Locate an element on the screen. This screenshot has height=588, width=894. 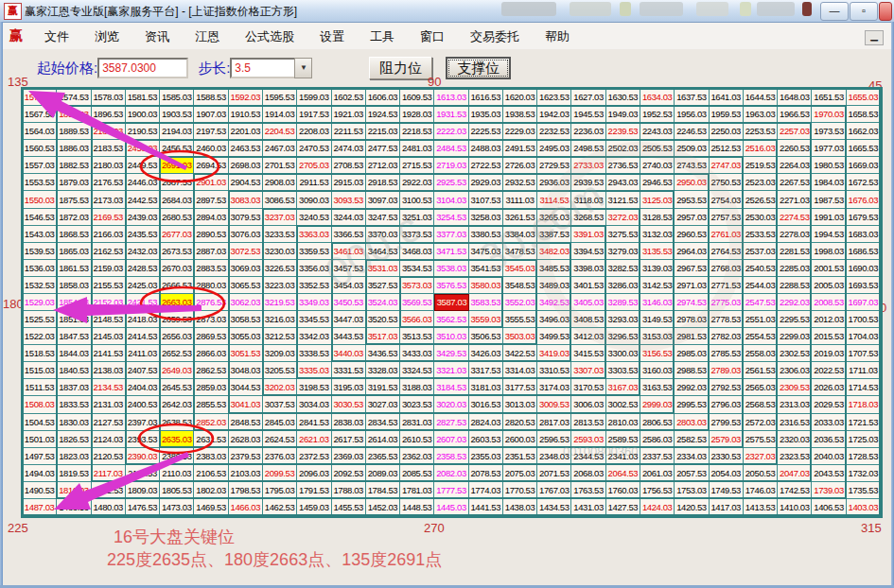
menu-item-9: 帮助 is located at coordinates (557, 36).